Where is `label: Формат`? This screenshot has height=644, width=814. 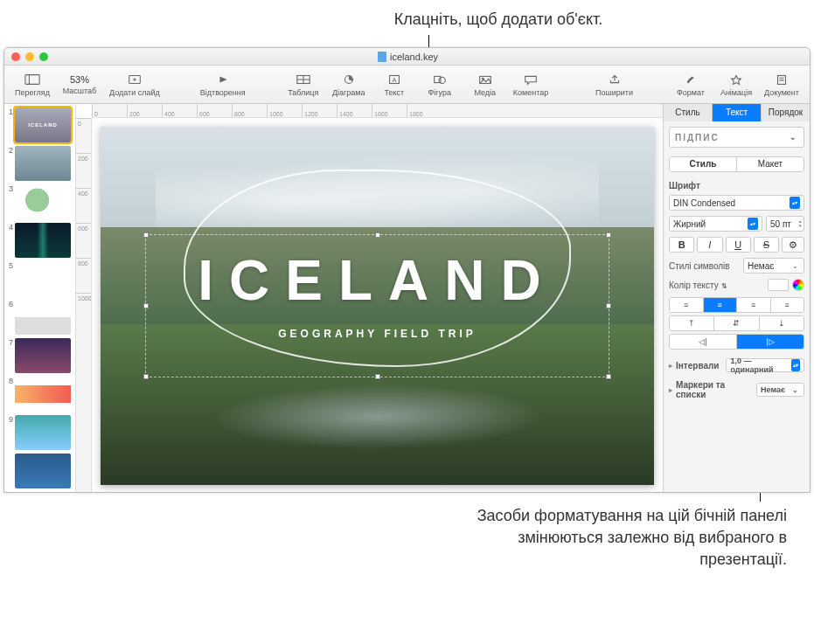 label: Формат is located at coordinates (691, 93).